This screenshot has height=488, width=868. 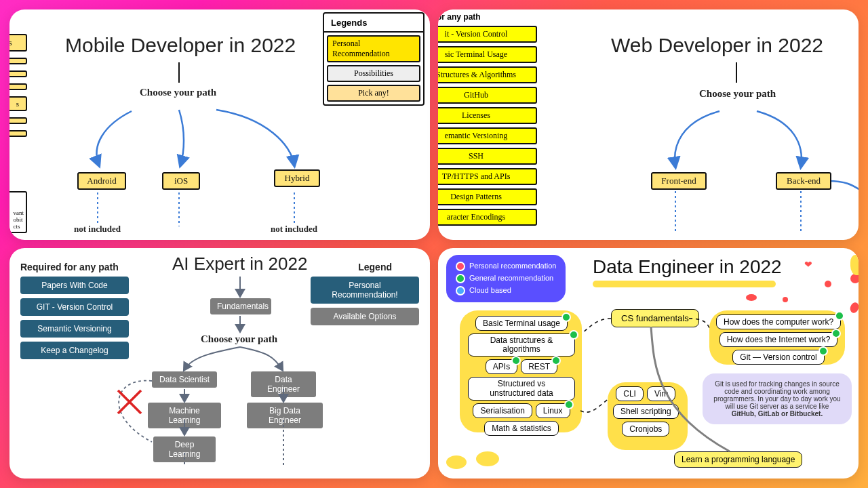 I want to click on legend-box: Personal Recommendation Possibilities Pi…, so click(x=374, y=68).